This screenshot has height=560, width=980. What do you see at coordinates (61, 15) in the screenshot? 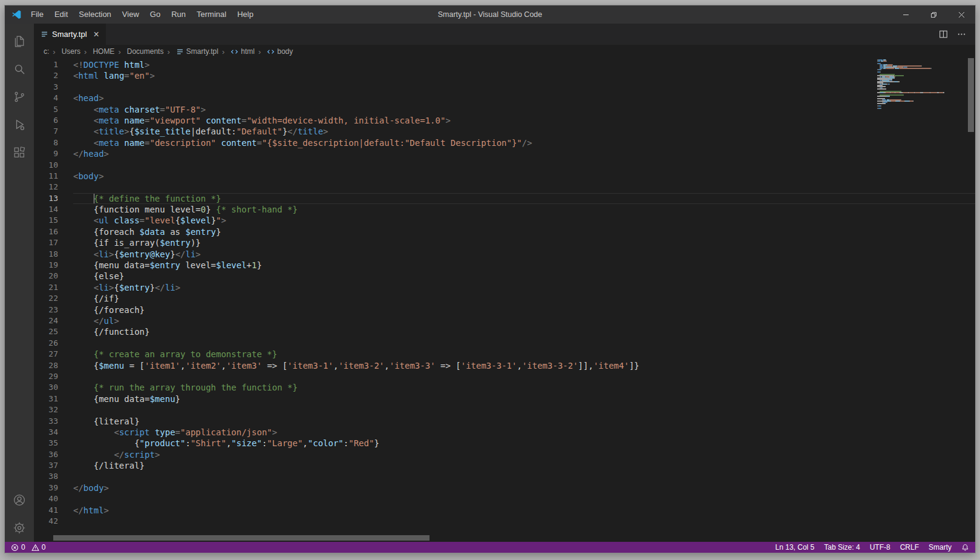
I see `menu-edit: Edit` at bounding box center [61, 15].